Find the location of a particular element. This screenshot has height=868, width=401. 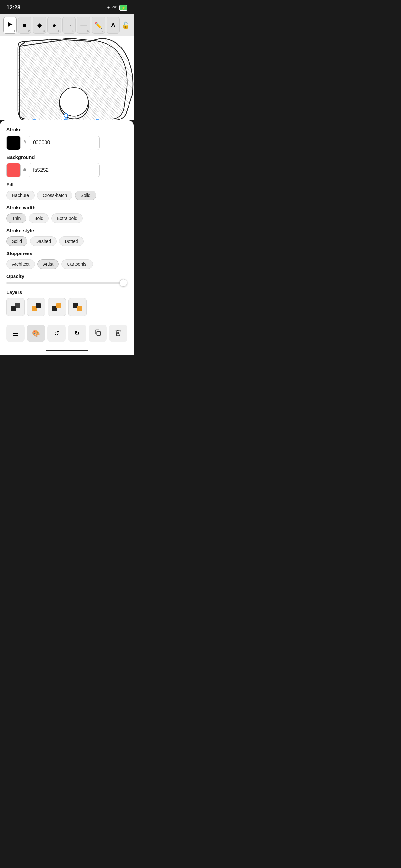

menu-button: ☰ is located at coordinates (16, 333).